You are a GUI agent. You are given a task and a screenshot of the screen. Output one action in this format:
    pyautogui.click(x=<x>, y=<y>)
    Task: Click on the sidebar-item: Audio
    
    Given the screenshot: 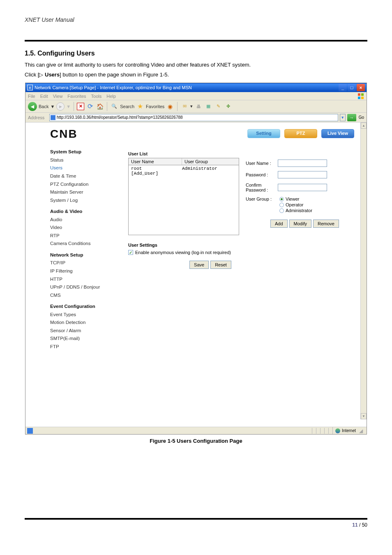 What is the action you would take?
    pyautogui.click(x=83, y=220)
    